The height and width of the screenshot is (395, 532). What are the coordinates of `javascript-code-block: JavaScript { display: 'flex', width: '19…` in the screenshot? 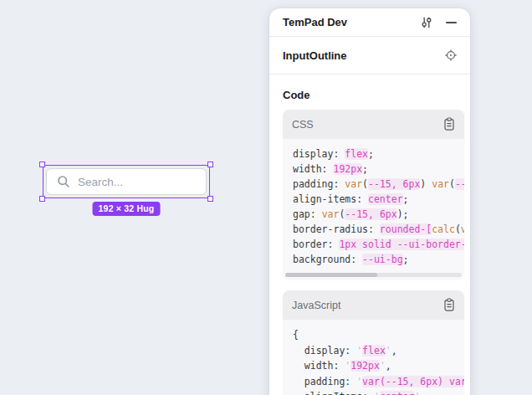 It's located at (373, 343).